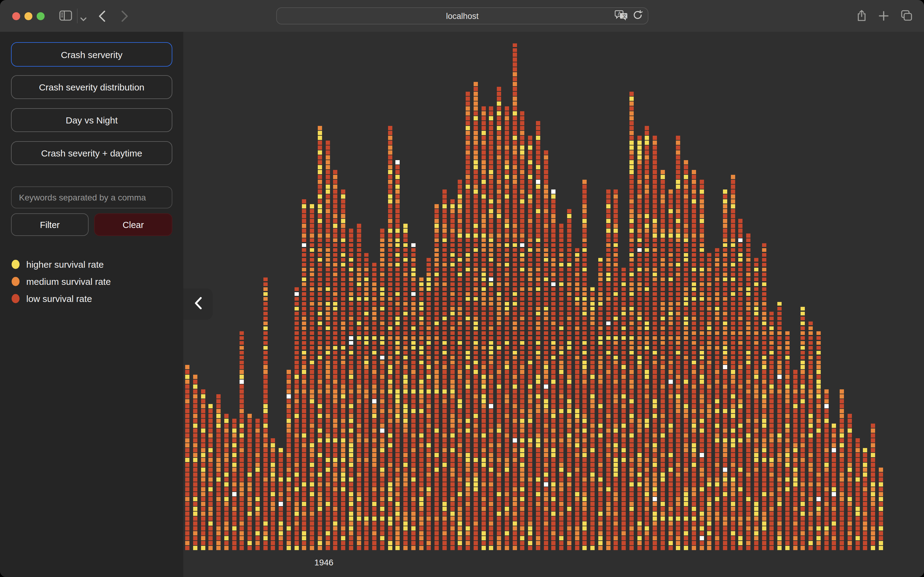 This screenshot has height=577, width=924. Describe the element at coordinates (460, 365) in the screenshot. I see `chart-column` at that location.